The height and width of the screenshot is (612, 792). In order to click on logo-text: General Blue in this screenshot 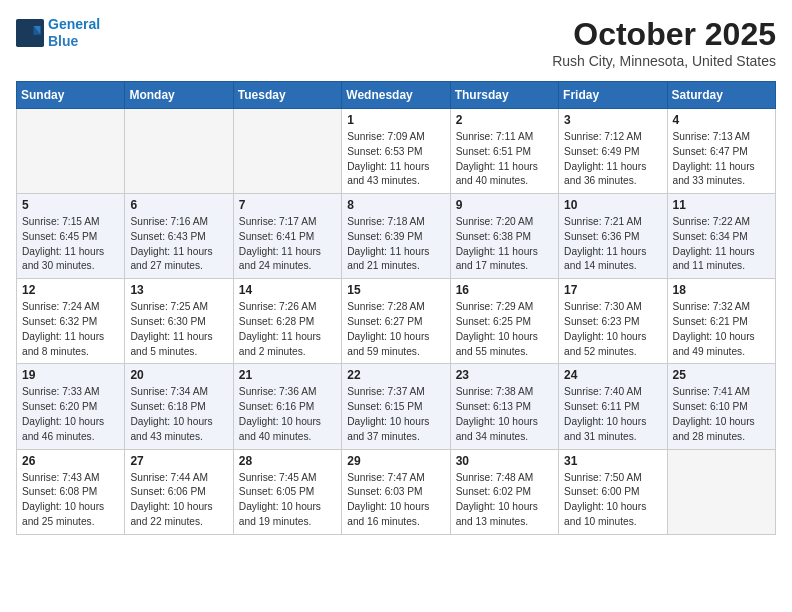, I will do `click(74, 33)`.